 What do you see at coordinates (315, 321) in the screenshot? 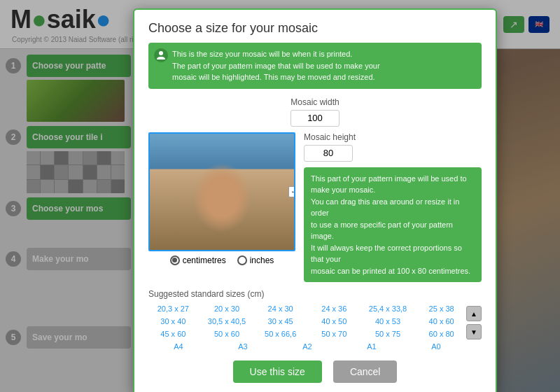
I see `sizes-section: Suggested standard sizes (cm) 20,3 x 27 …` at bounding box center [315, 321].